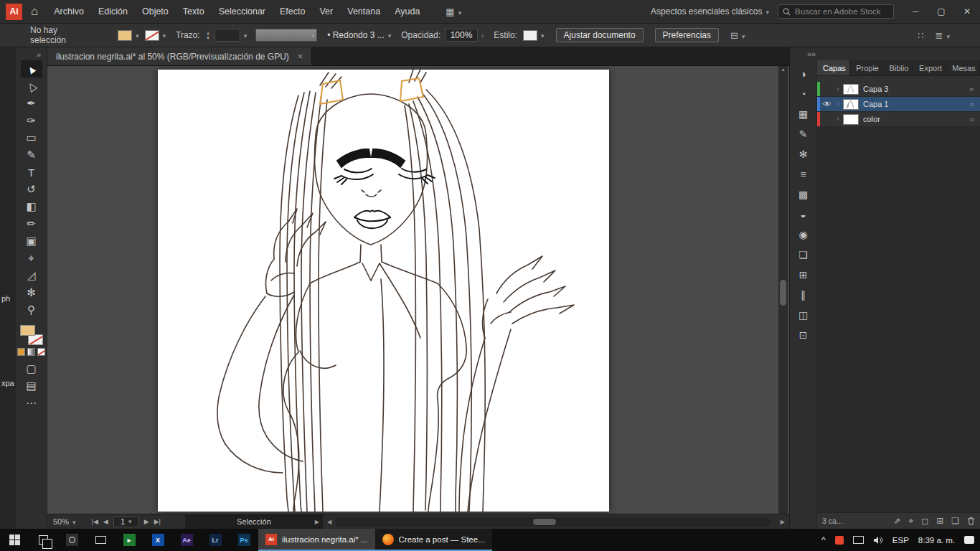  I want to click on language-indicator: ESP, so click(901, 540).